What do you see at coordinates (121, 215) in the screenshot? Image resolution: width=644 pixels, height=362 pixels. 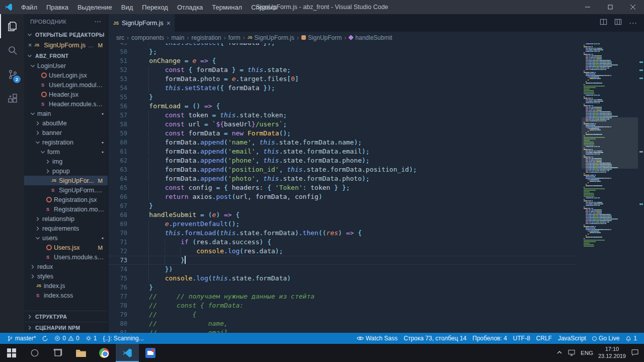 I see `line-number: 68` at bounding box center [121, 215].